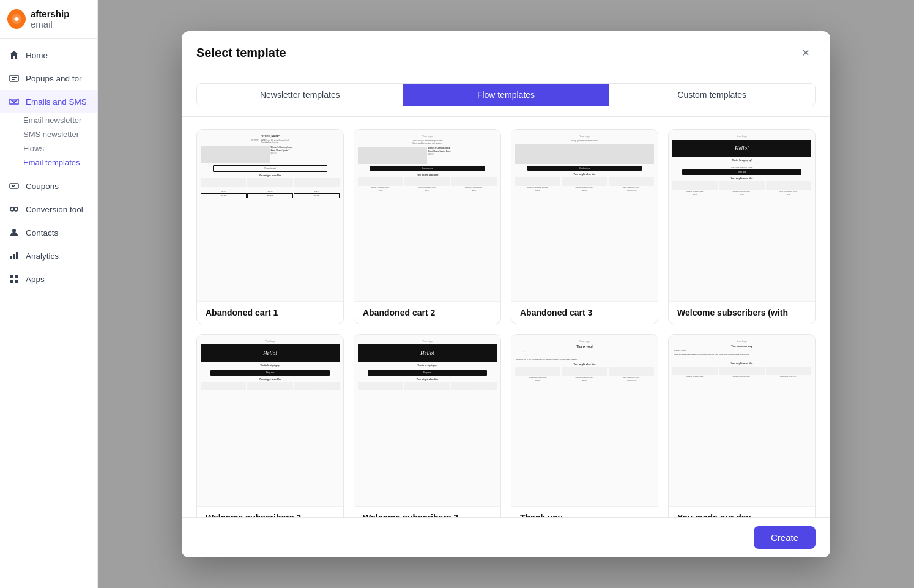  I want to click on logo-icon, so click(17, 19).